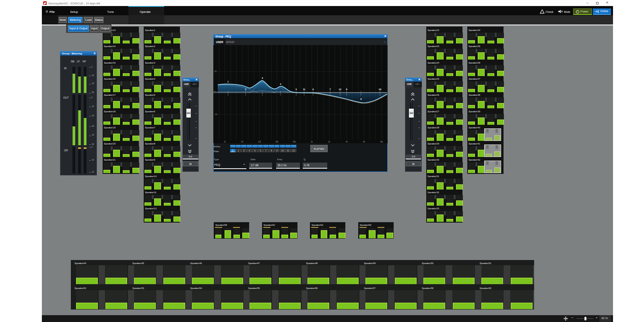 This screenshot has height=322, width=644. Describe the element at coordinates (347, 142) in the screenshot. I see `svg-text: 4k` at that location.